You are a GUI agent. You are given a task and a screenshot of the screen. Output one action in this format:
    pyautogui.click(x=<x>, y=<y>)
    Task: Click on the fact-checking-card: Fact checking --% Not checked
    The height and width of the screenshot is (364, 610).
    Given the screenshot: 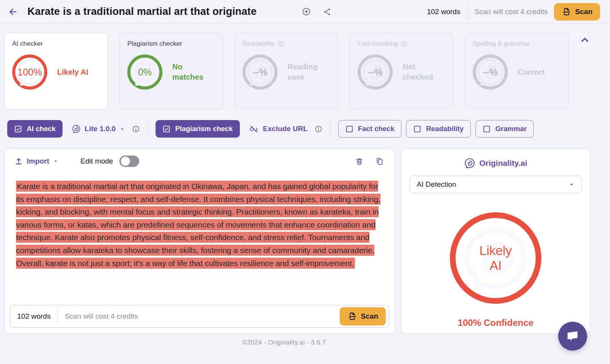 What is the action you would take?
    pyautogui.click(x=401, y=71)
    